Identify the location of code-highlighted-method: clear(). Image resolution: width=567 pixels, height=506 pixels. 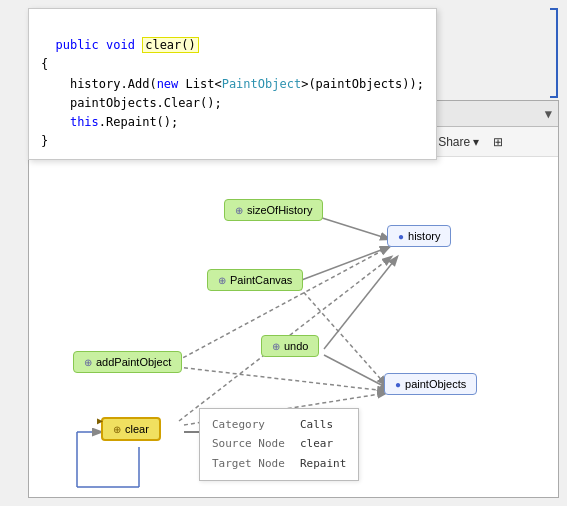
(170, 45).